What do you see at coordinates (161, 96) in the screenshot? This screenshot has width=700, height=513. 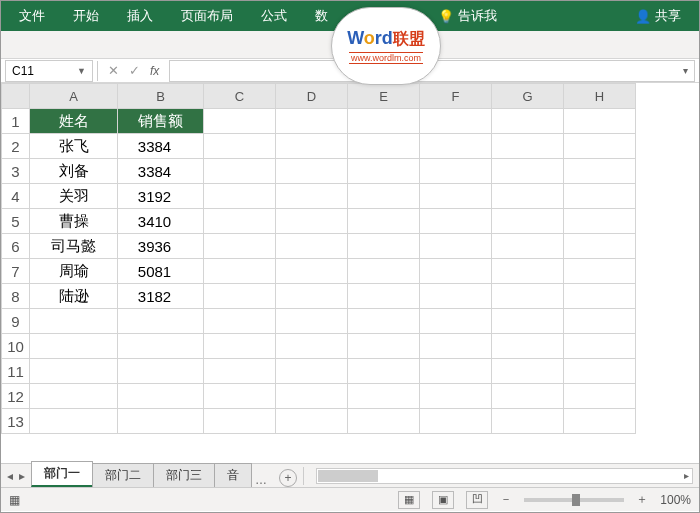 I see `col-header-B: B` at bounding box center [161, 96].